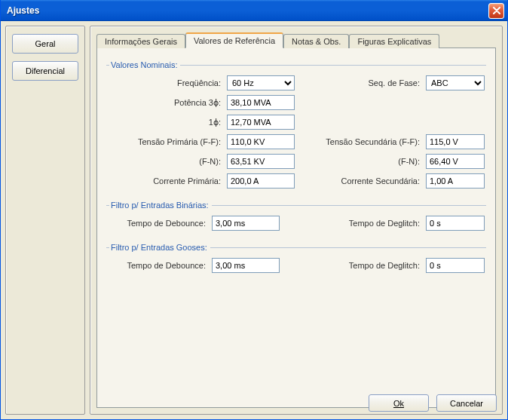 The image size is (508, 420). Describe the element at coordinates (399, 403) in the screenshot. I see `ok-button: Ok` at that location.